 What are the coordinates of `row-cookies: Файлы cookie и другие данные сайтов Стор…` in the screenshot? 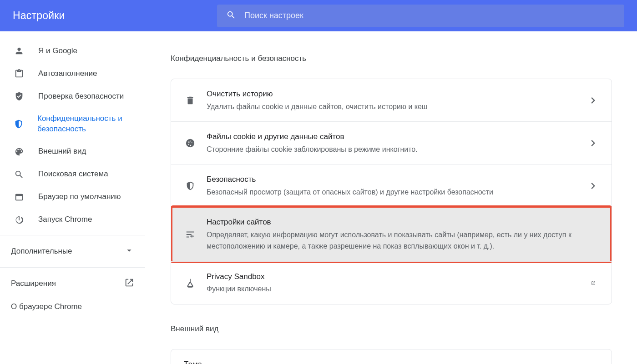 It's located at (391, 143).